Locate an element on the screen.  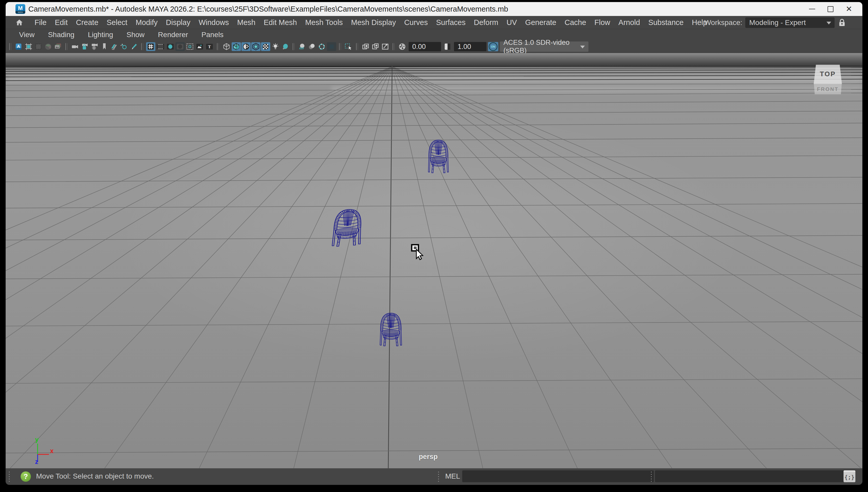
menu-cache: Cache is located at coordinates (575, 22).